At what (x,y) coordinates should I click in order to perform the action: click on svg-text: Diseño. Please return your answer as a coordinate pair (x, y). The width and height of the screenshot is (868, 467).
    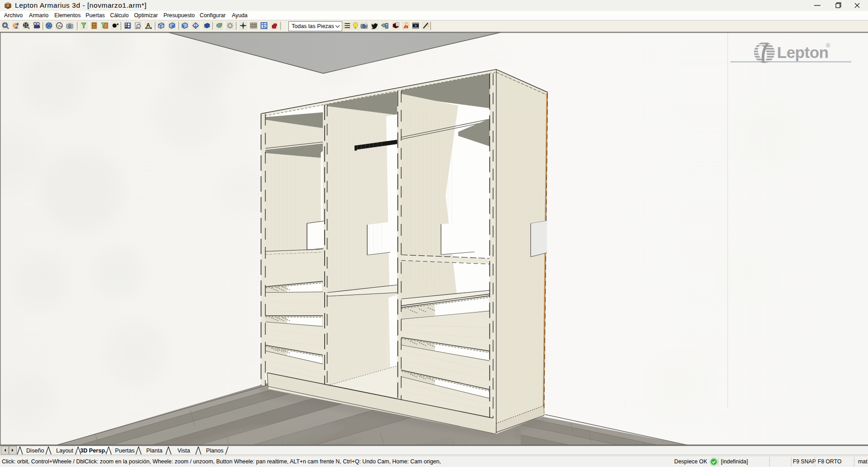
    Looking at the image, I should click on (35, 451).